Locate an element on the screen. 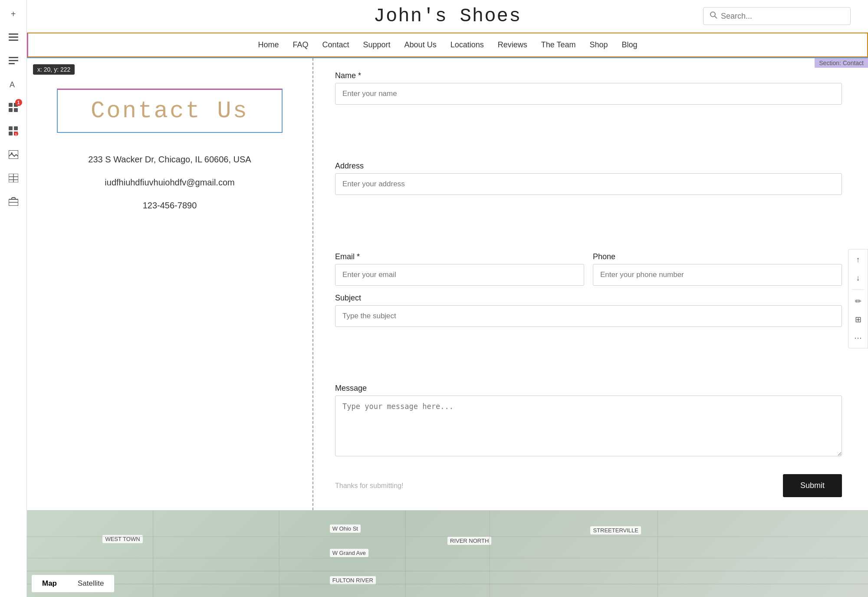 The image size is (868, 597). phone-label: Phone is located at coordinates (717, 257).